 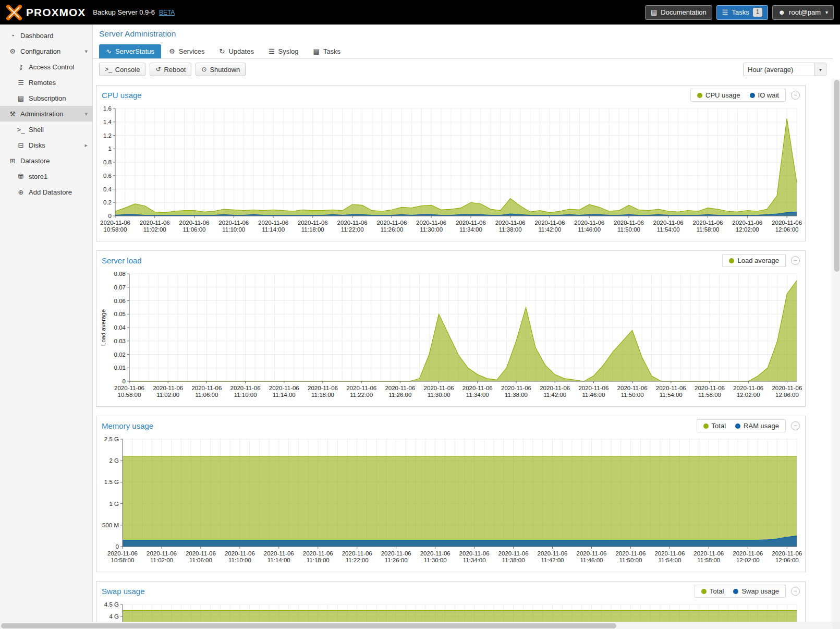 I want to click on sidebar-item-dashboard: ◔Dashboard, so click(x=46, y=35).